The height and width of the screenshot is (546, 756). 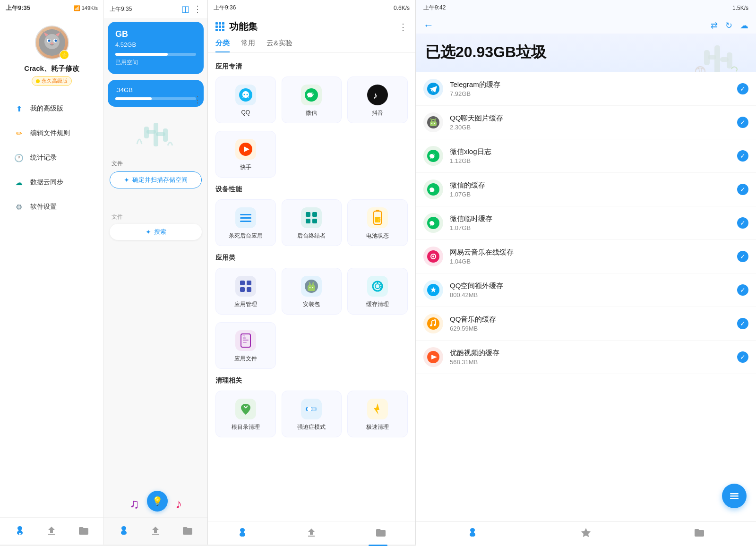 What do you see at coordinates (246, 286) in the screenshot?
I see `app-manage-icon-wrap` at bounding box center [246, 286].